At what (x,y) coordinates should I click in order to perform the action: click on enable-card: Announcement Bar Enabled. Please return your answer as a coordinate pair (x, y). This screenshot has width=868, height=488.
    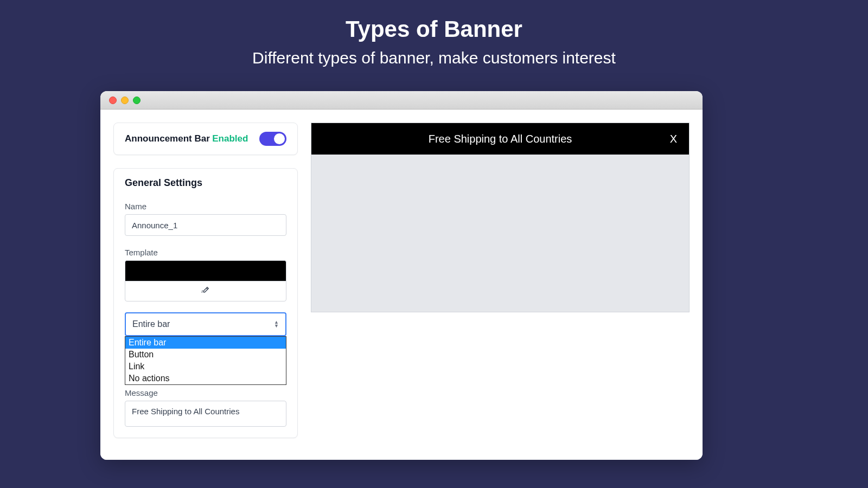
    Looking at the image, I should click on (206, 139).